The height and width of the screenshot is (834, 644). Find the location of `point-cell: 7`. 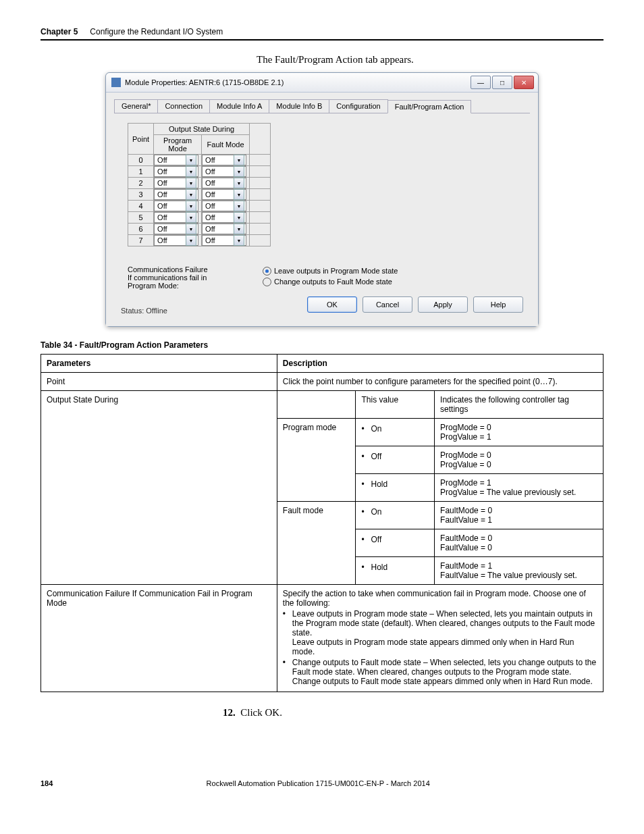

point-cell: 7 is located at coordinates (141, 240).